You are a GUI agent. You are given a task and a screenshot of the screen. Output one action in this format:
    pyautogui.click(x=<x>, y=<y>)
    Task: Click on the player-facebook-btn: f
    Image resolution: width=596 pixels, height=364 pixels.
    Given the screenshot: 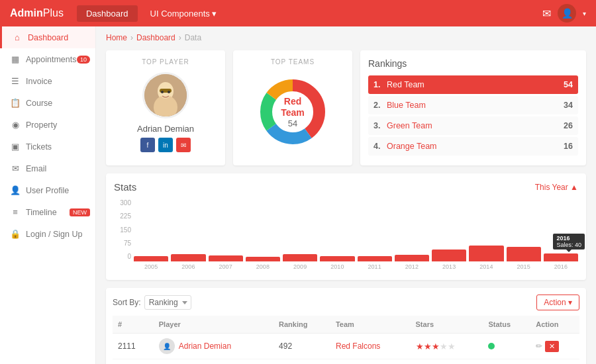 What is the action you would take?
    pyautogui.click(x=148, y=145)
    